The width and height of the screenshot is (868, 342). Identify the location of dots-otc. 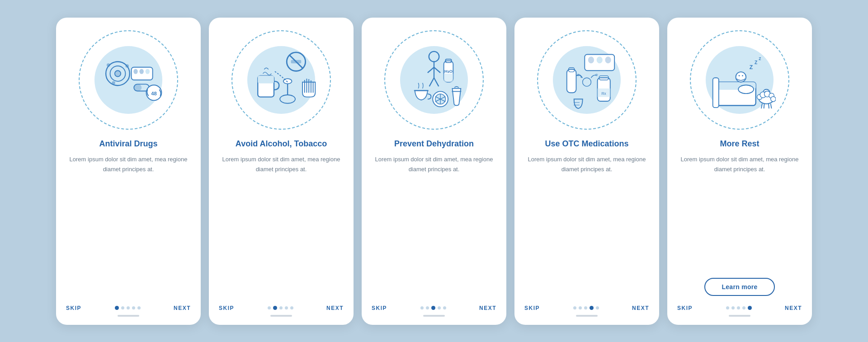
(586, 308).